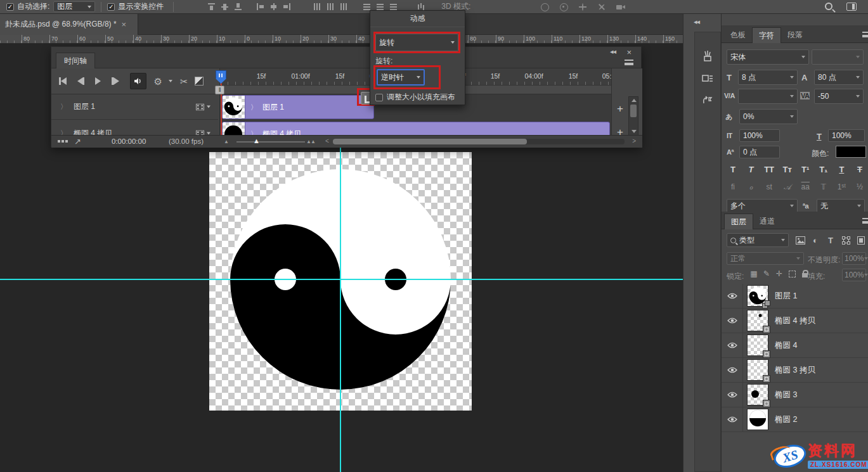  What do you see at coordinates (260, 6) in the screenshot?
I see `align-left-edges-icon` at bounding box center [260, 6].